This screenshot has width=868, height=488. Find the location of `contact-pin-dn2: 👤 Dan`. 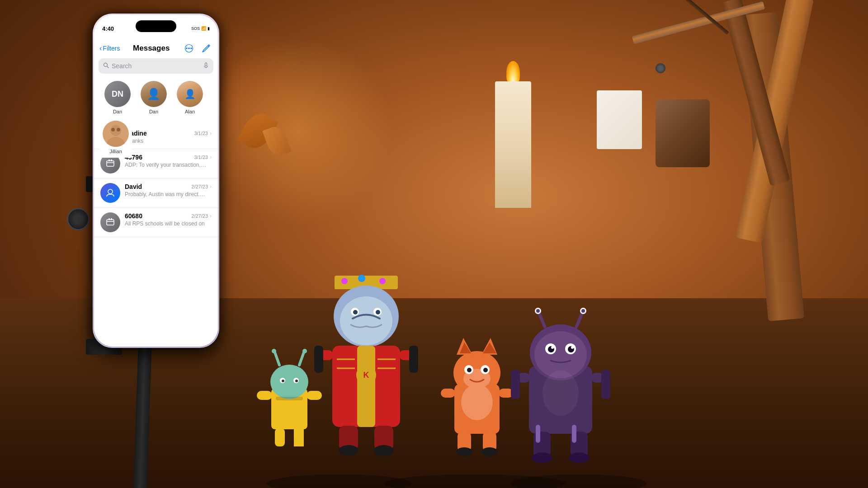

contact-pin-dn2: 👤 Dan is located at coordinates (154, 98).